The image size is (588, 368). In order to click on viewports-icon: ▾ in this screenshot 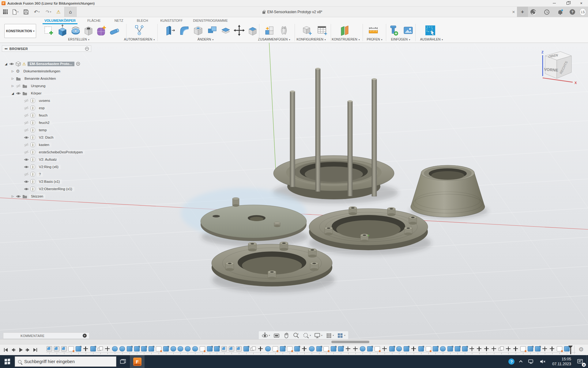, I will do `click(341, 335)`.